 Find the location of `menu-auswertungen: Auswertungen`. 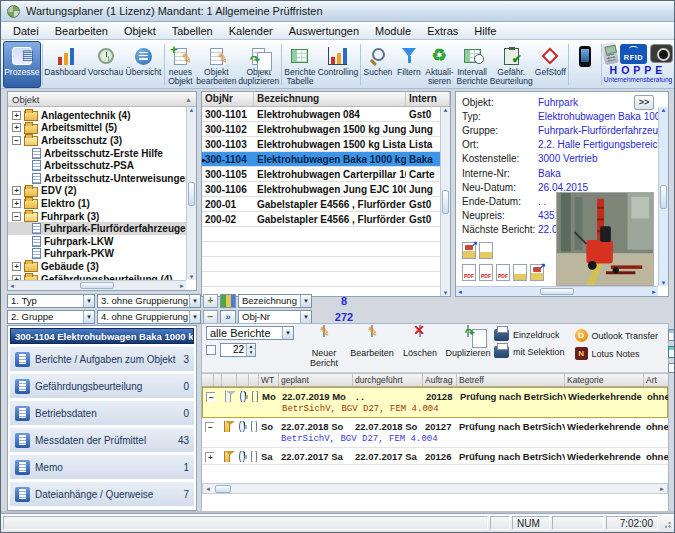

menu-auswertungen: Auswertungen is located at coordinates (324, 31).